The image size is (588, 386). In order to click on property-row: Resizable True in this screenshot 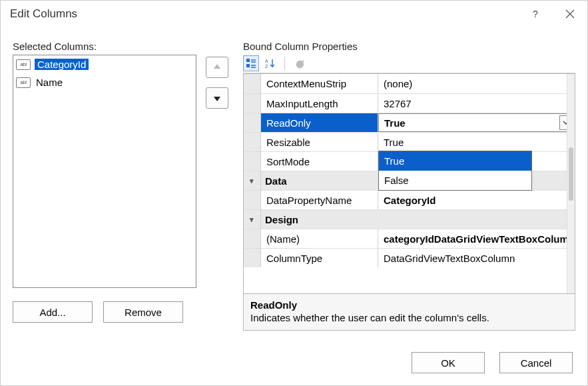, I will do `click(409, 141)`.